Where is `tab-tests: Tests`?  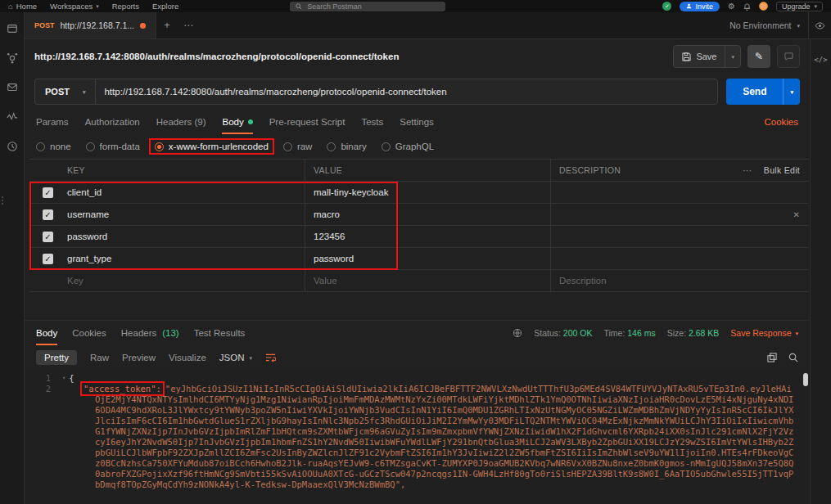 tab-tests: Tests is located at coordinates (372, 122).